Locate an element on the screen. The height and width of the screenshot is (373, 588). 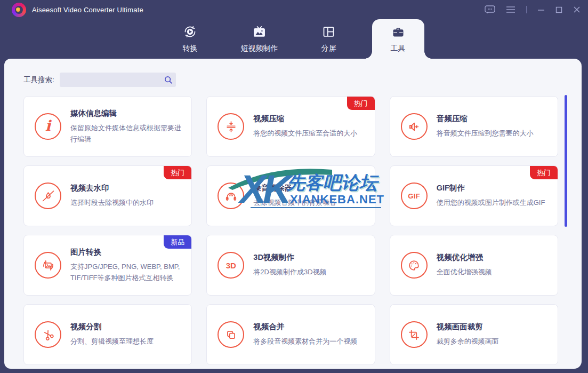
search-input is located at coordinates (110, 80).